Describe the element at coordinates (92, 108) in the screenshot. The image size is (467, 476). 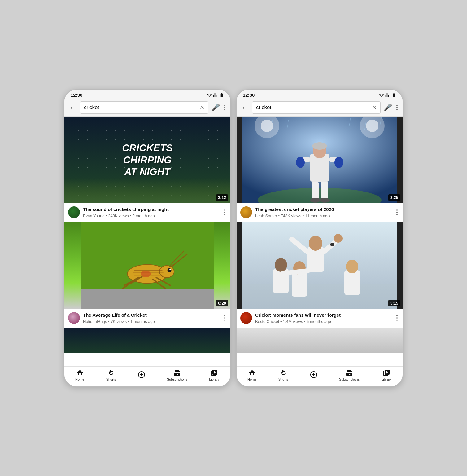
I see `search-query-left: cricket` at that location.